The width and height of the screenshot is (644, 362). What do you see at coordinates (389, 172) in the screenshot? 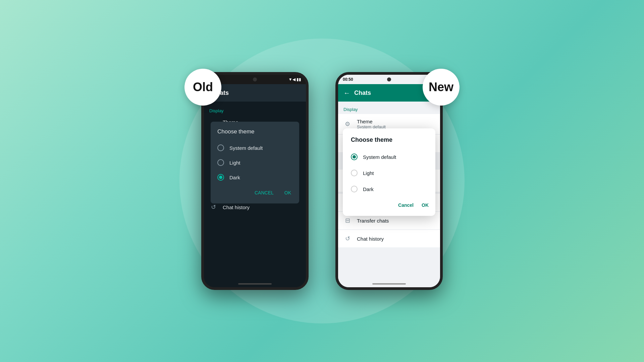
I see `new-dialog: Choose theme System default Light Dark C…` at bounding box center [389, 172].